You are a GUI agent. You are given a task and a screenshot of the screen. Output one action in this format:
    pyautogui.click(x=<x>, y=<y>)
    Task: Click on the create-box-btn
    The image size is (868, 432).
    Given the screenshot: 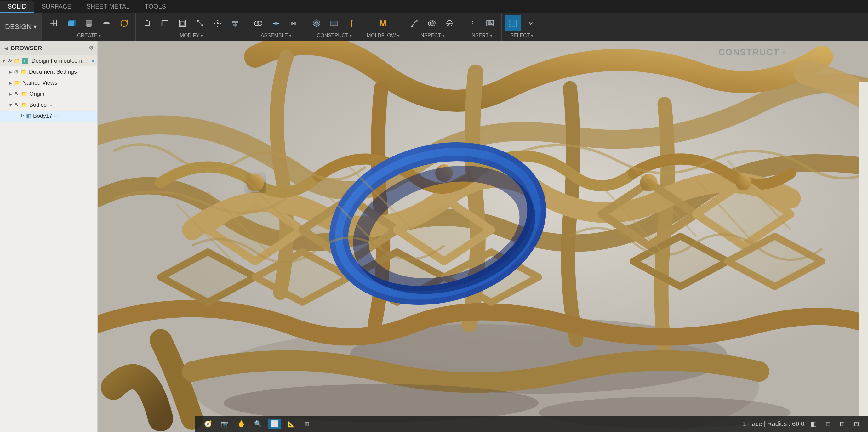 What is the action you would take?
    pyautogui.click(x=71, y=23)
    